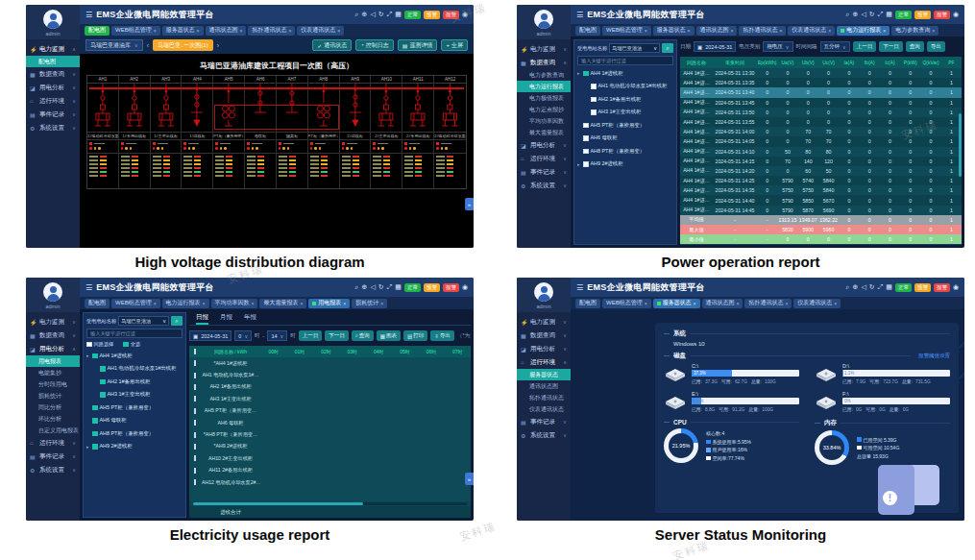 The image size is (975, 560). What do you see at coordinates (53, 49) in the screenshot?
I see `sidebar-item-power: ⚡电力监测∧` at bounding box center [53, 49].